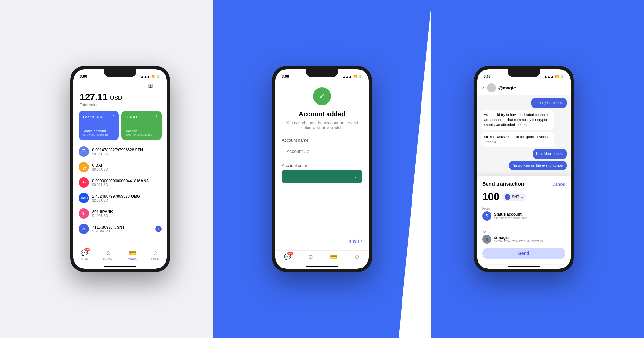  What do you see at coordinates (322, 258) in the screenshot?
I see `bottom-nav-2: 💬 99+ ⊙ 💳 ☺` at bounding box center [322, 258].